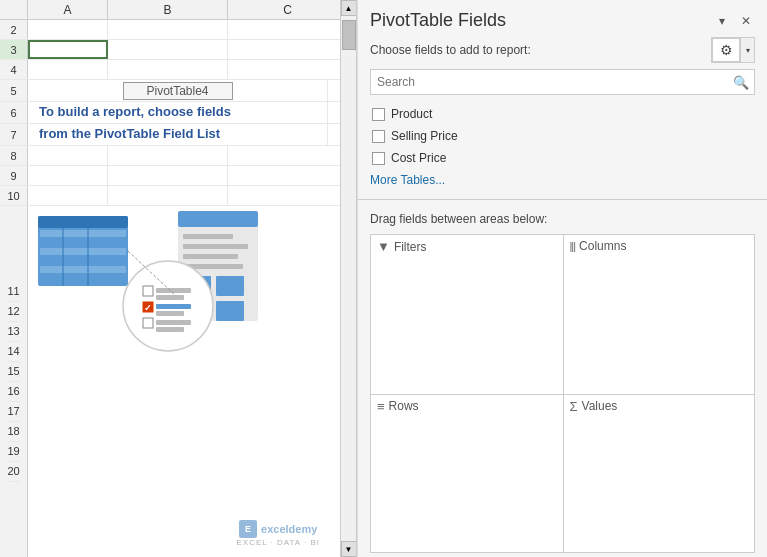  What do you see at coordinates (170, 70) in the screenshot?
I see `table-row: 4` at bounding box center [170, 70].